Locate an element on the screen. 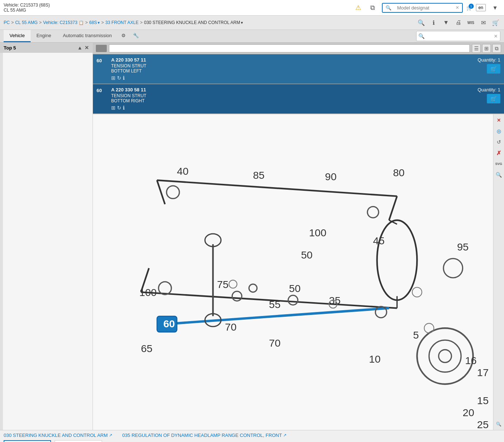 This screenshot has height=442, width=504. vehicle-title: Vehicle: C215373 (68S) is located at coordinates (177, 5).